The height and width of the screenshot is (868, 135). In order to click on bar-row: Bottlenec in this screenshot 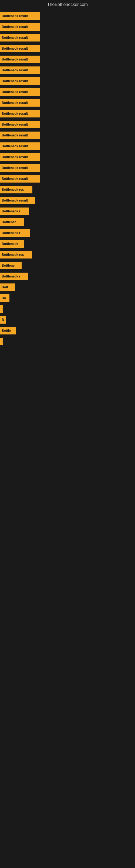, I will do `click(68, 222)`.